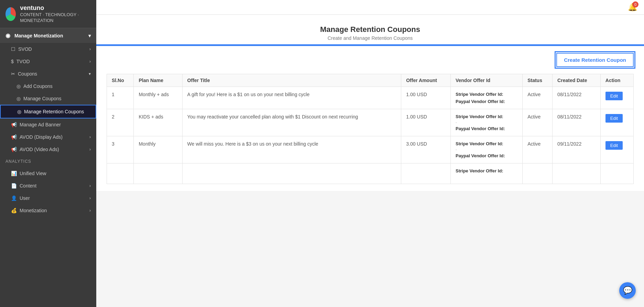  Describe the element at coordinates (48, 137) in the screenshot. I see `sidebar-item-avod-display: 📢 AVOD (Display Ads) ›` at that location.